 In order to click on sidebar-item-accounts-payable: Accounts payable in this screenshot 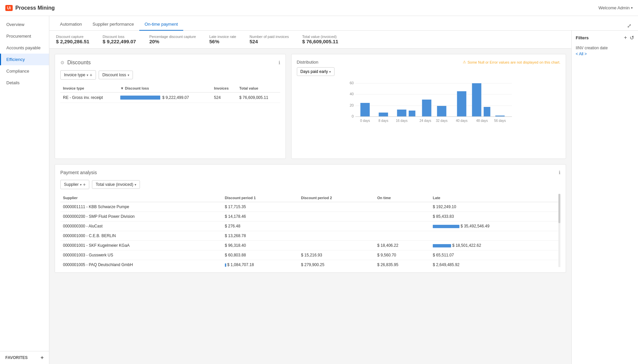, I will do `click(25, 48)`.